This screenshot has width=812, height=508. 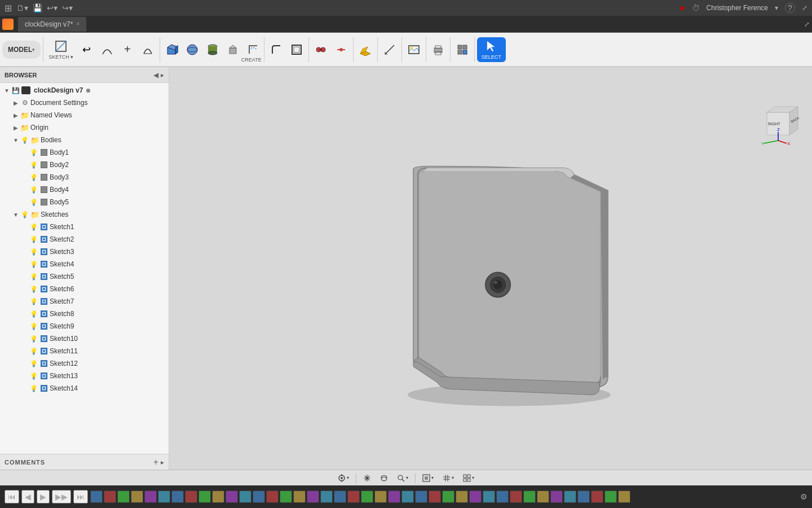 I want to click on browser-item-sketch4: ▶💡Sketch4, so click(x=94, y=264).